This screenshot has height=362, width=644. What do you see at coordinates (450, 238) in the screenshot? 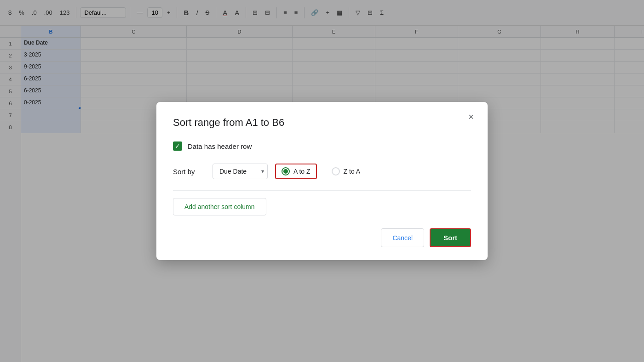
I see `sort-button: Sort` at bounding box center [450, 238].